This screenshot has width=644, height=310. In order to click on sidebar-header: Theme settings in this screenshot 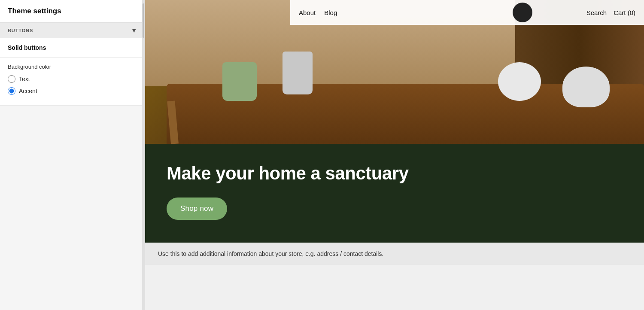, I will do `click(72, 11)`.